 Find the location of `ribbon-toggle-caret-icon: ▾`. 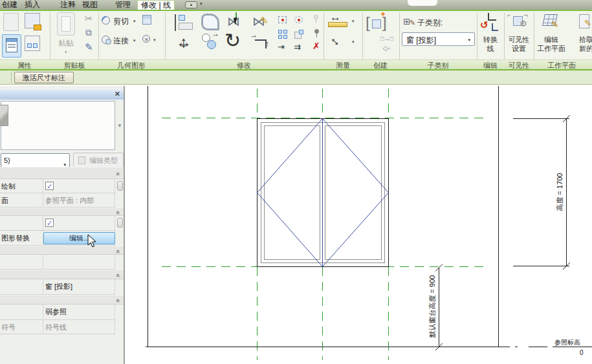

ribbon-toggle-caret-icon: ▾ is located at coordinates (201, 4).